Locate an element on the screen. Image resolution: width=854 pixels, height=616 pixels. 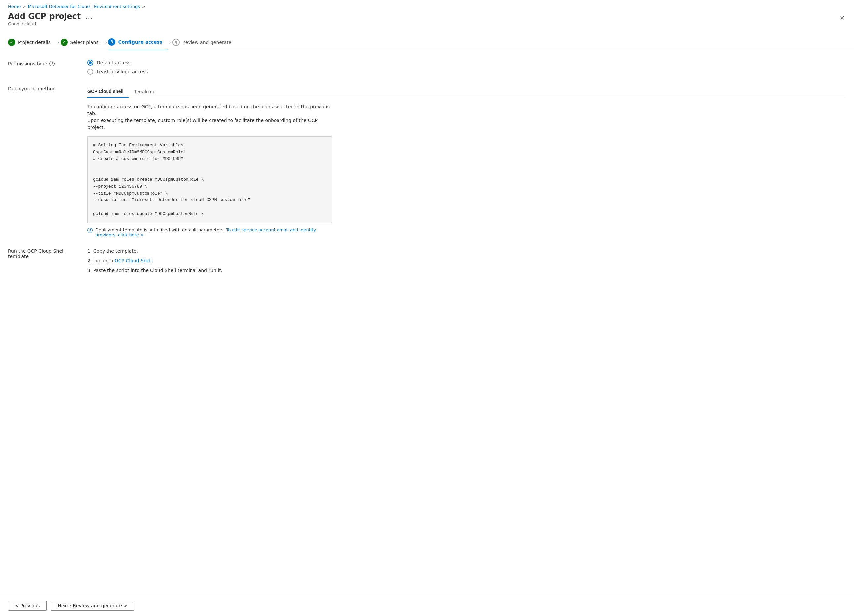
instruction-1-text: 1. Copy the template. is located at coordinates (113, 251).